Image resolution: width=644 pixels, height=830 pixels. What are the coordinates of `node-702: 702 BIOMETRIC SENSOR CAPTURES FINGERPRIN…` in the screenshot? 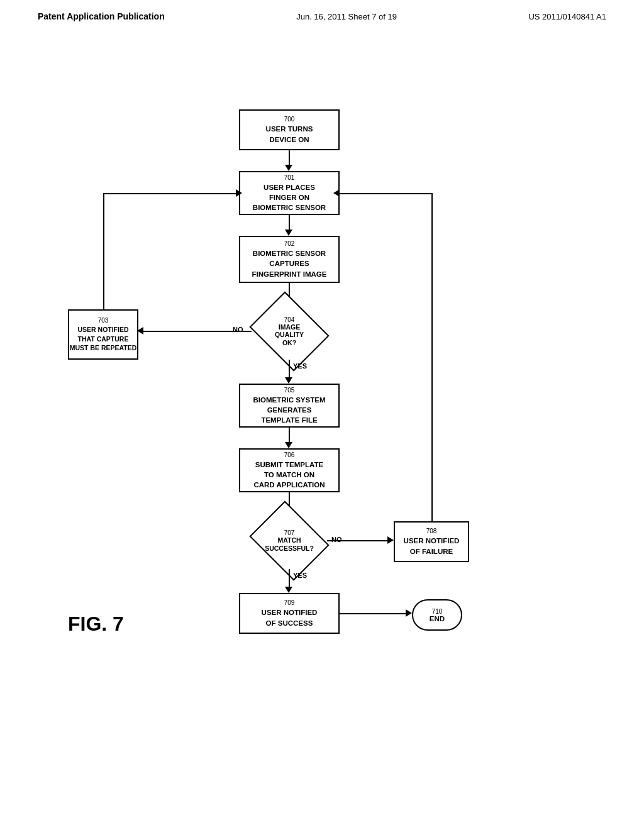 It's located at (289, 259).